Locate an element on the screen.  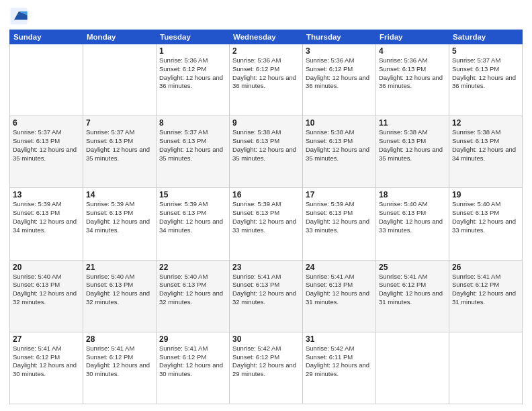
day-cell: 13Sunrise: 5:39 AMSunset: 6:13 PMDayligh… is located at coordinates (47, 224).